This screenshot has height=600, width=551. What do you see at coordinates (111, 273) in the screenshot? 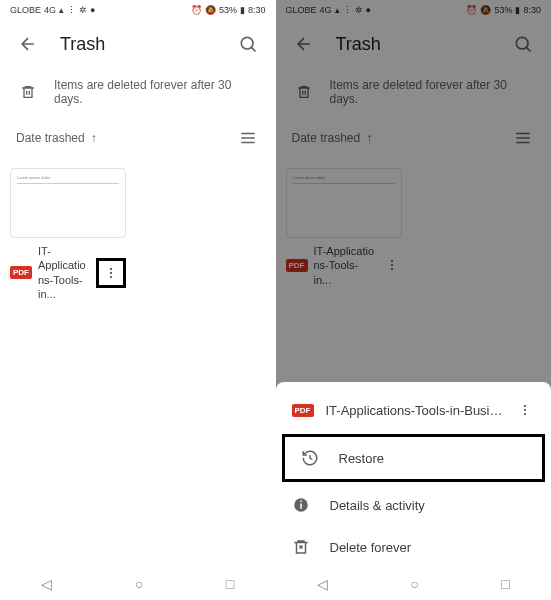
I see `more-button-highlight` at bounding box center [111, 273].